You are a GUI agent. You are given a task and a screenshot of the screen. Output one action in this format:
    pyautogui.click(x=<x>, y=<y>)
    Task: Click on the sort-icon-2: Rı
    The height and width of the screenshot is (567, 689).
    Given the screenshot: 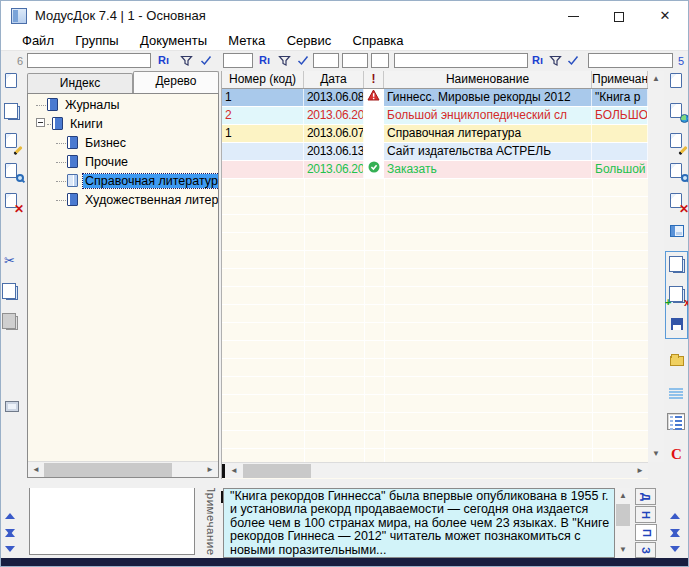 What is the action you would take?
    pyautogui.click(x=264, y=60)
    